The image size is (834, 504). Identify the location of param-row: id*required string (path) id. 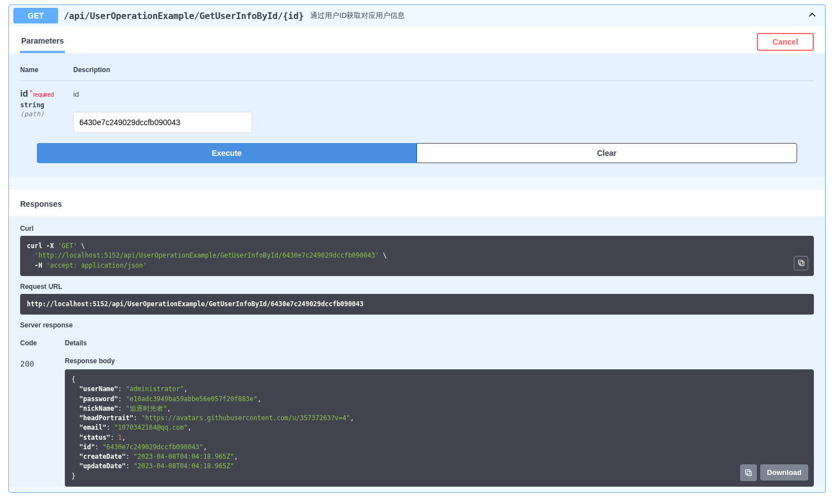
(417, 108).